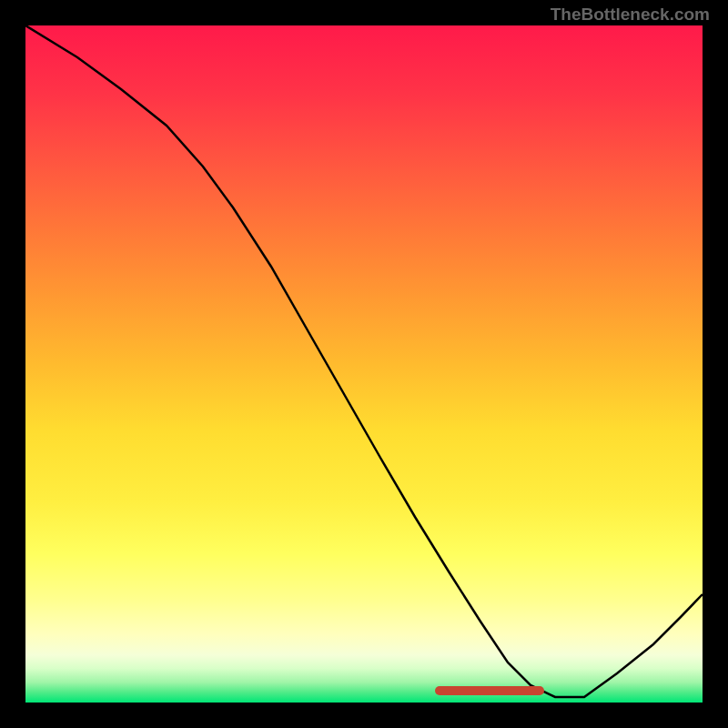  Describe the element at coordinates (490, 691) in the screenshot. I see `highlight-band` at that location.